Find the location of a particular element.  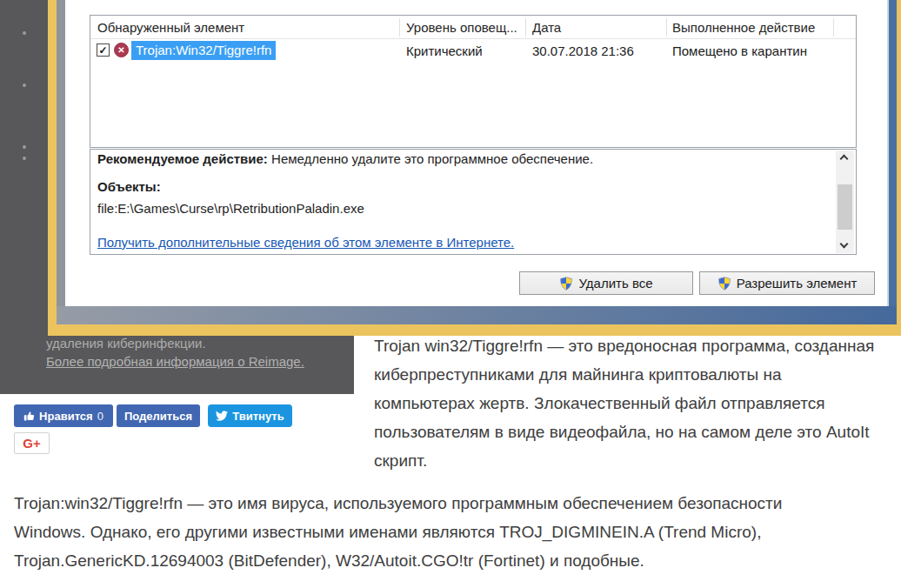

object-file-path: file:E:\Games\Curse\rp\RetributionPaladi… is located at coordinates (231, 209).